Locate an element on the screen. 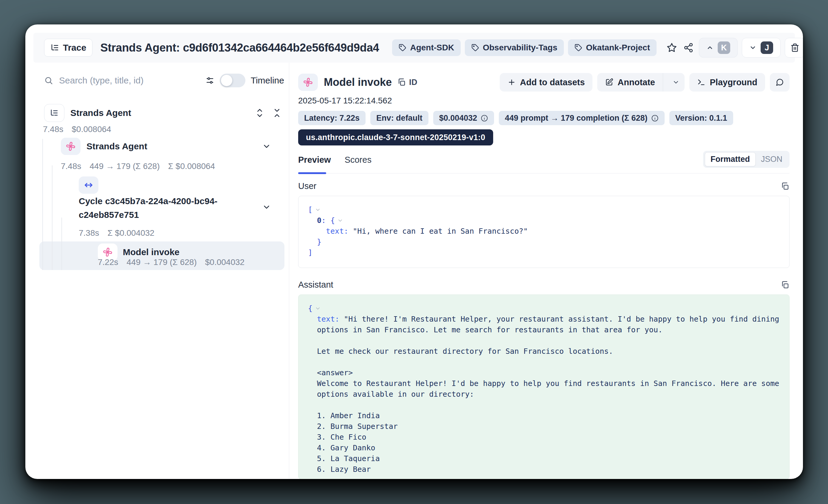 The height and width of the screenshot is (504, 828). add-to-datasets-label: Add to datasets is located at coordinates (552, 83).